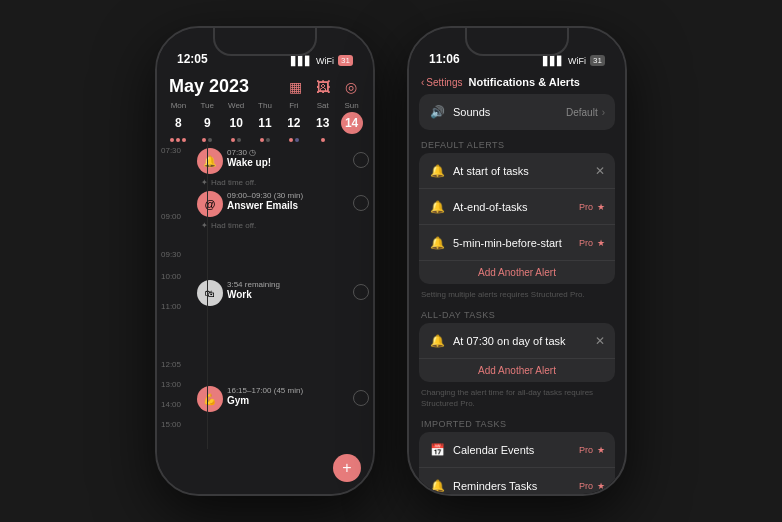 This screenshot has width=782, height=522. Describe the element at coordinates (517, 207) in the screenshot. I see `alert-row-end: 🔔 At-end-of-tasks Pro ★` at that location.